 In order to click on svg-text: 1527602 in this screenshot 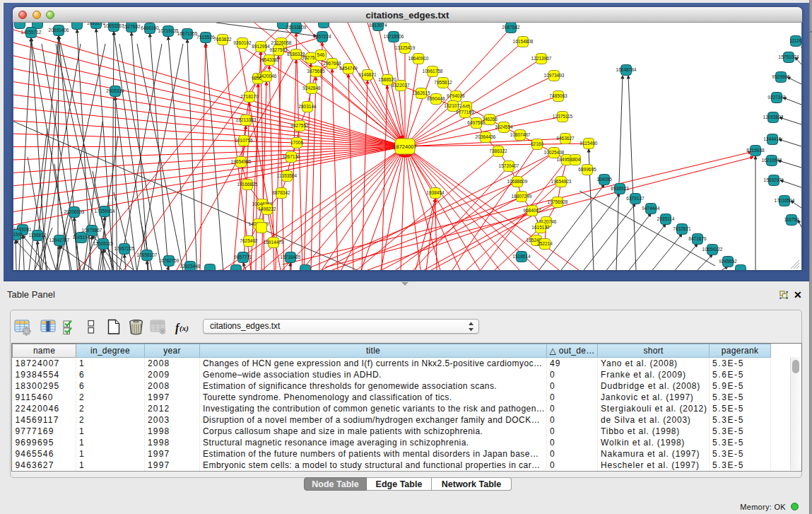, I will do `click(131, 27)`.